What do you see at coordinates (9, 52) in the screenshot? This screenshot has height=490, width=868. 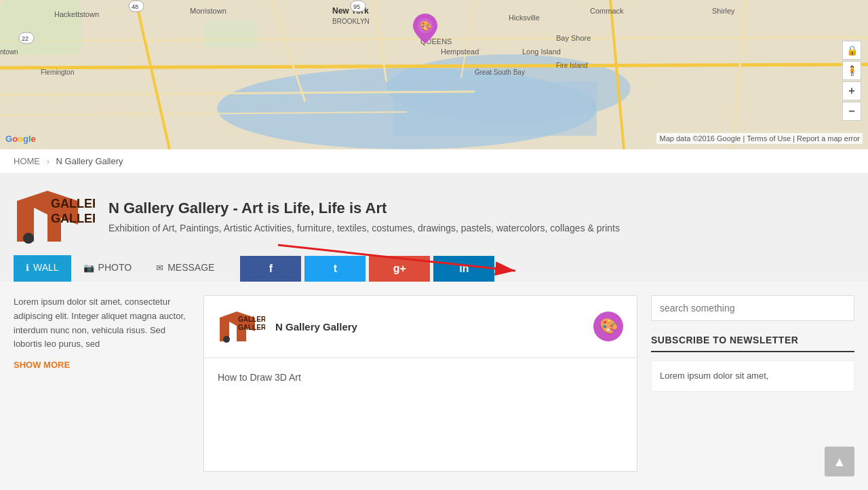 I see `svg-text: ntown` at bounding box center [9, 52].